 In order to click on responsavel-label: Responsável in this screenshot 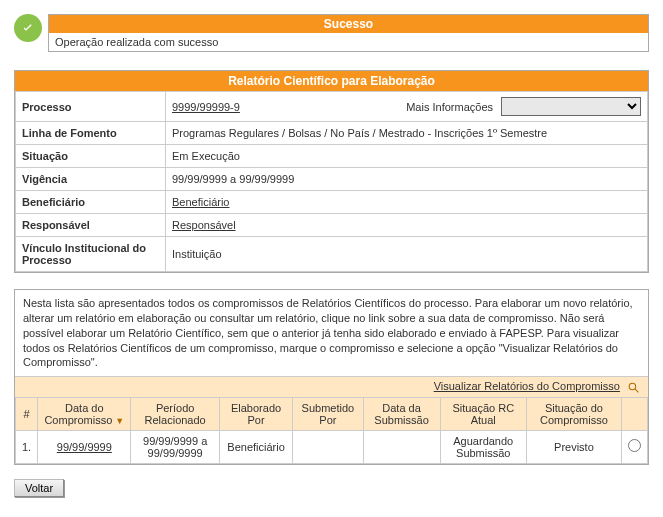, I will do `click(91, 226)`.